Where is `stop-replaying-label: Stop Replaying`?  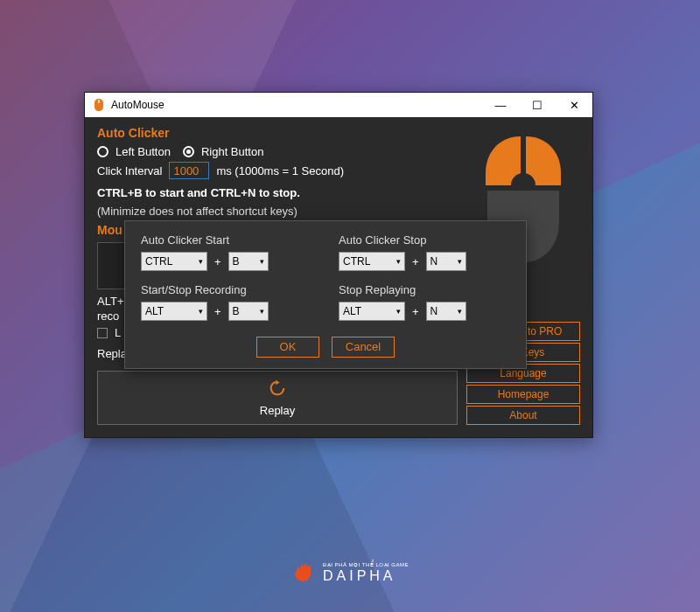 stop-replaying-label: Stop Replaying is located at coordinates (424, 290).